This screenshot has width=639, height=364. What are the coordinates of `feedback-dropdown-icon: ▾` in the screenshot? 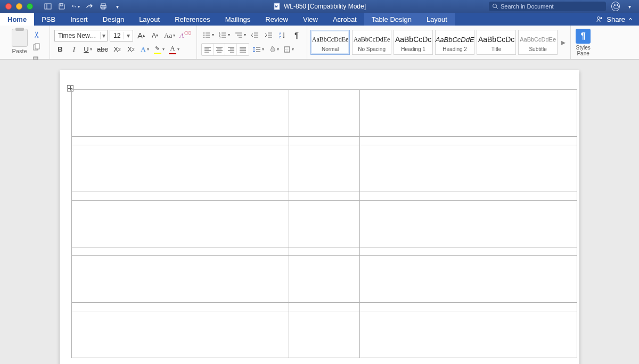 It's located at (629, 6).